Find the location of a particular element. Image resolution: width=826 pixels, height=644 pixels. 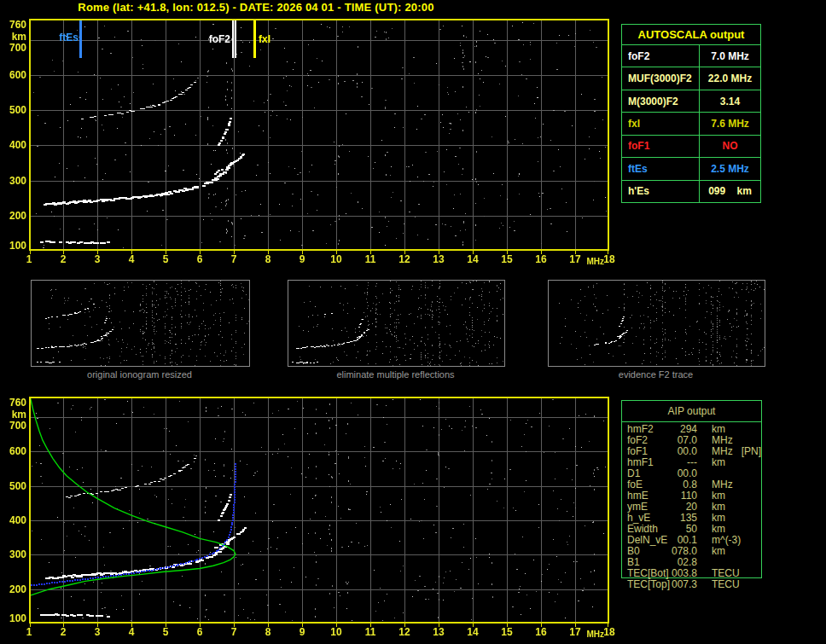

autoscala-row: M(3000)F23.14 is located at coordinates (691, 101).